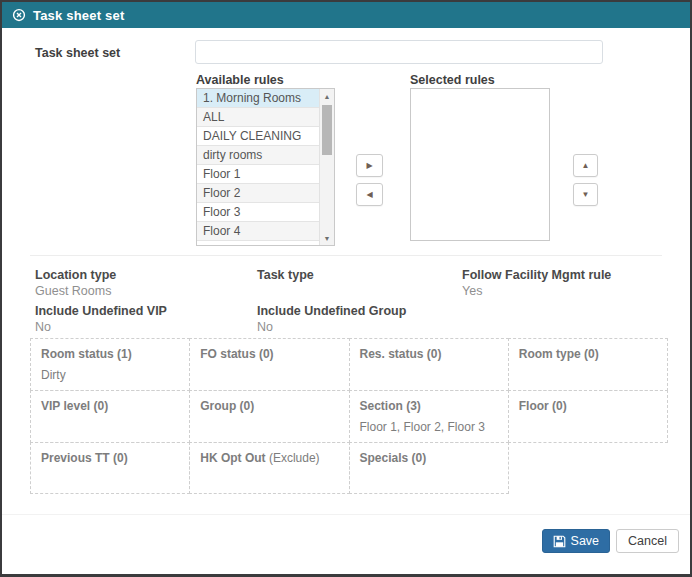 The height and width of the screenshot is (577, 692). I want to click on criteria-cell-floor: Floor (0), so click(588, 416).